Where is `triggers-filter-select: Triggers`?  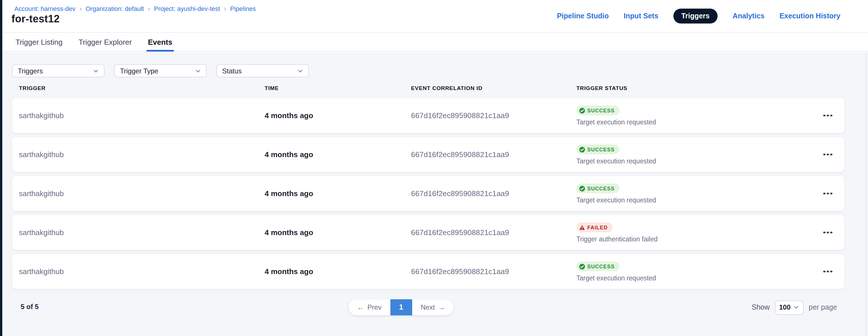 triggers-filter-select: Triggers is located at coordinates (58, 71).